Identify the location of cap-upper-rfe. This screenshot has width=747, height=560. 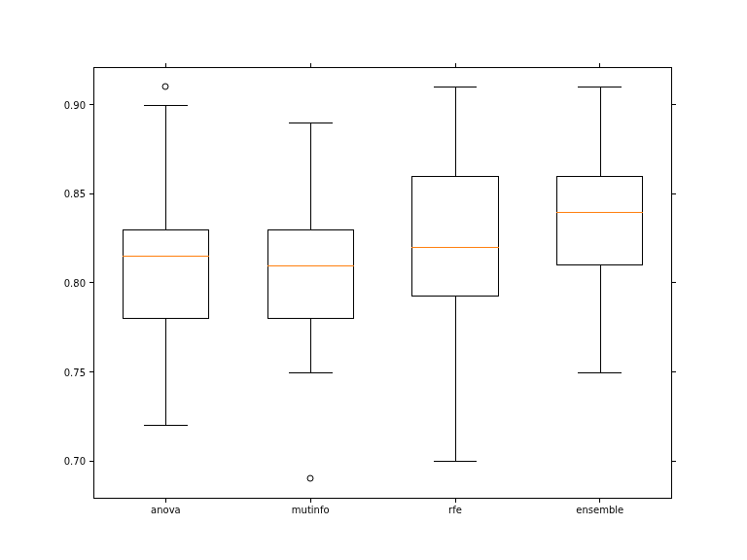
(455, 88).